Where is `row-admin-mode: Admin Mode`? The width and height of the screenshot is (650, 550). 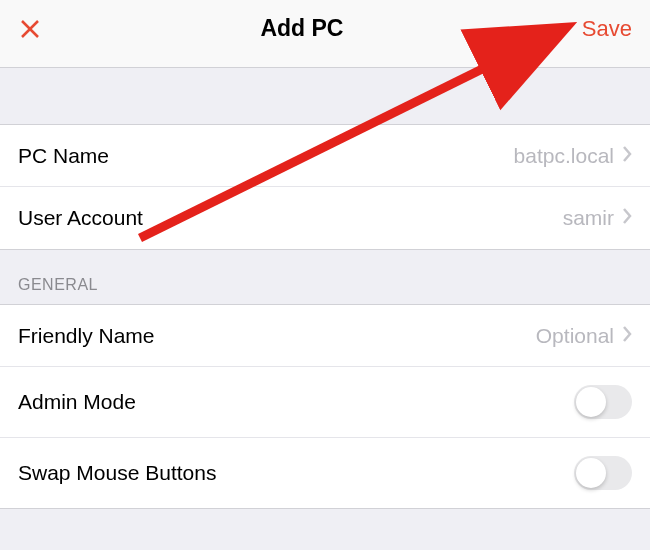
row-admin-mode: Admin Mode is located at coordinates (325, 402).